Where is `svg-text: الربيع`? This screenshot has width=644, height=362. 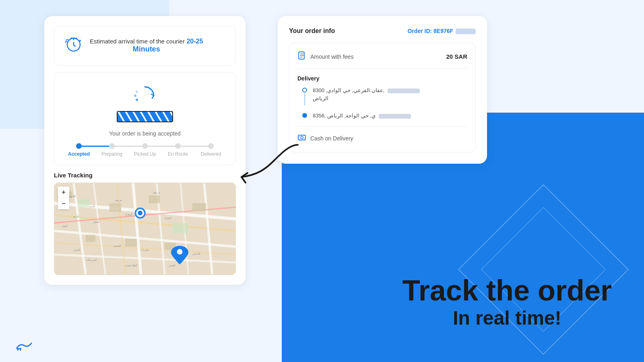 svg-text: الربيع is located at coordinates (76, 216).